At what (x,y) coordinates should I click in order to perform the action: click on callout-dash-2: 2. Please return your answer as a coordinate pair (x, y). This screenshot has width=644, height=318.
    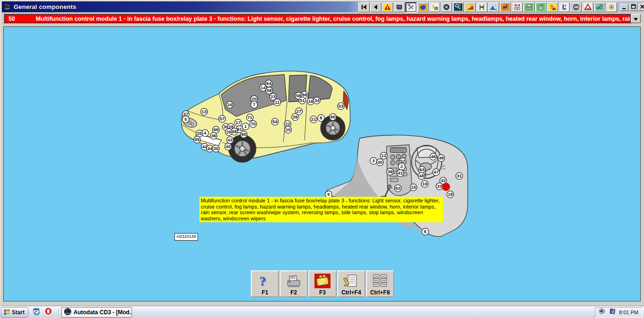
    Looking at the image, I should click on (402, 167).